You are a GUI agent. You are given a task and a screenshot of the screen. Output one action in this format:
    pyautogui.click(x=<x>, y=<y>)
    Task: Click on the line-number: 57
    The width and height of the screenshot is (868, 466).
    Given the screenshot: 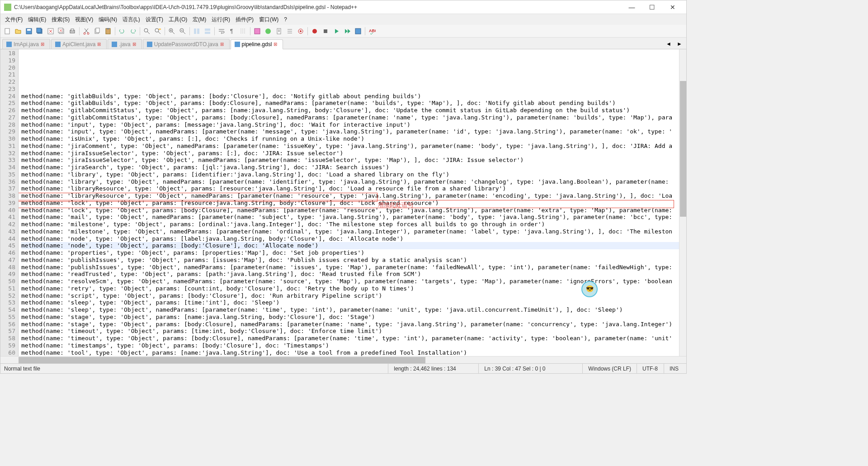 What is the action you would take?
    pyautogui.click(x=8, y=331)
    